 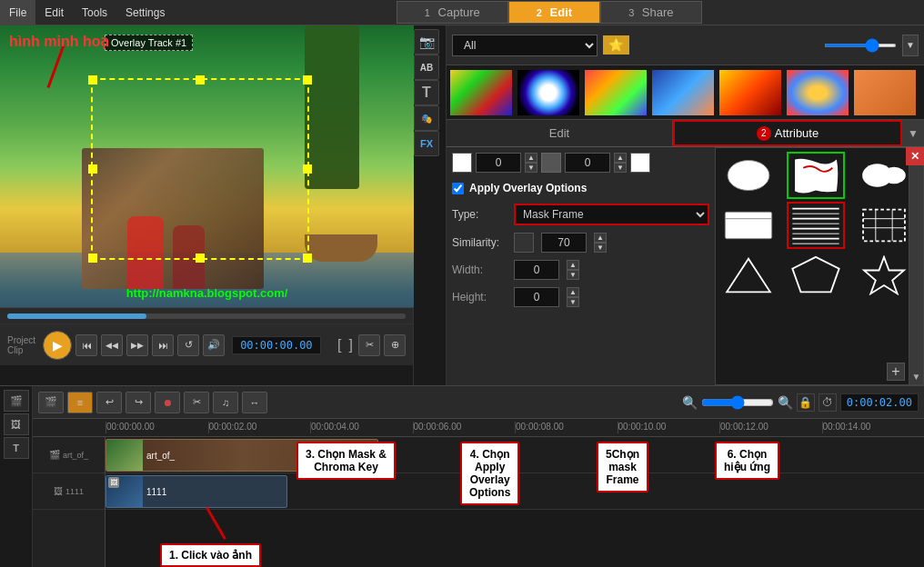 What do you see at coordinates (537, 270) in the screenshot?
I see `width-input` at bounding box center [537, 270].